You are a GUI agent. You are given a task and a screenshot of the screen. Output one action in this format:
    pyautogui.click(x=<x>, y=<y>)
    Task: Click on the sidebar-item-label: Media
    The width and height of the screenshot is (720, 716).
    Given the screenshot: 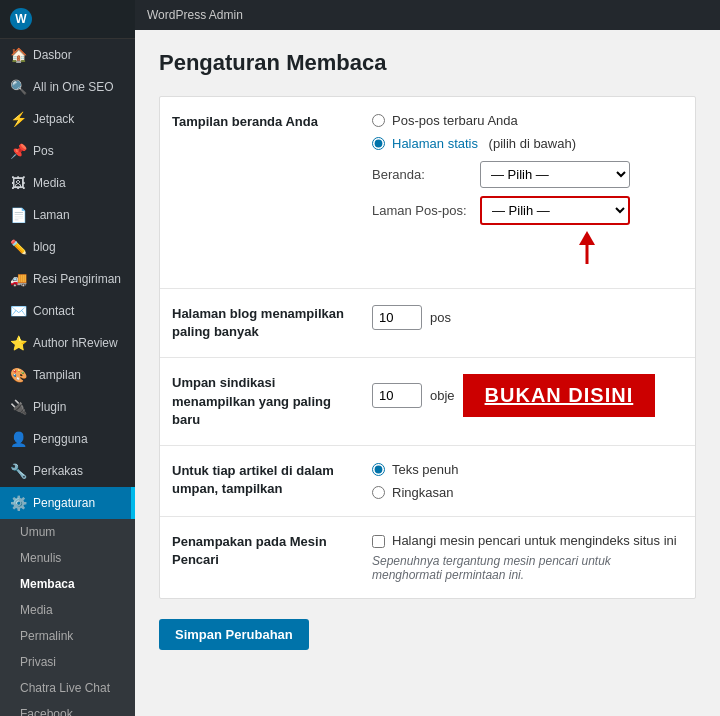 What is the action you would take?
    pyautogui.click(x=50, y=183)
    